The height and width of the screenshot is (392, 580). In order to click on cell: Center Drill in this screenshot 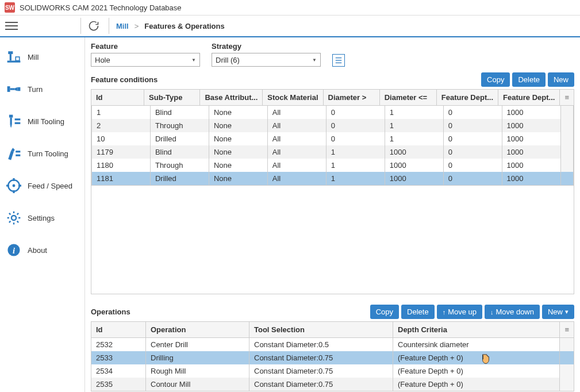, I will do `click(198, 345)`.